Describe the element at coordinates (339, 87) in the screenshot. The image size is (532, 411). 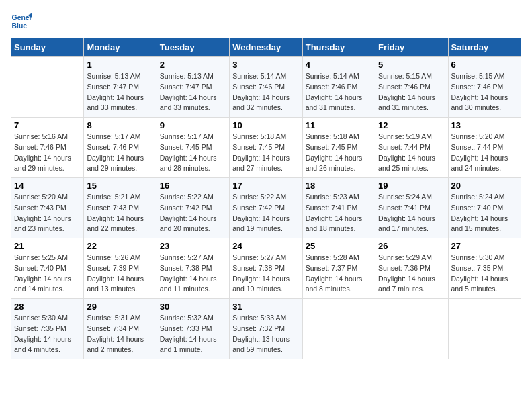
I see `day-cell: 4Sunrise: 5:14 AMSunset: 7:46 PMDaylight…` at that location.